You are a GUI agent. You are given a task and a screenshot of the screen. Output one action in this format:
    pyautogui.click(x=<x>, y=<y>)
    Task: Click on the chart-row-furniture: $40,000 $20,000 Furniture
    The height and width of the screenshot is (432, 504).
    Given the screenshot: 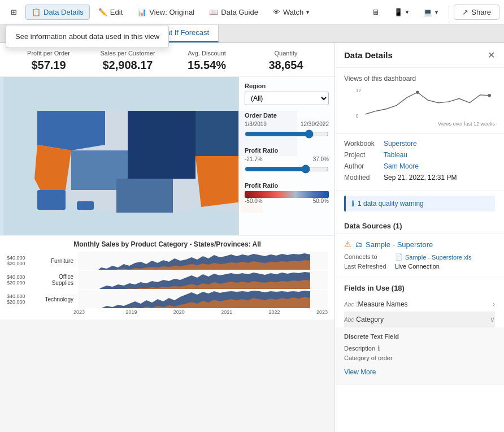 What is the action you would take?
    pyautogui.click(x=167, y=261)
    